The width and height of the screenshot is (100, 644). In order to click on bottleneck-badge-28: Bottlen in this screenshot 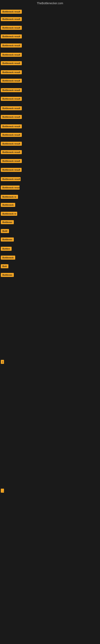, I will do `click(6, 249)`.